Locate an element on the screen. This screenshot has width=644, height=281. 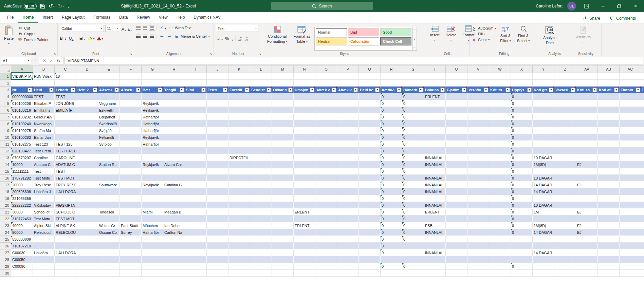
column-header-A: A is located at coordinates (22, 69).